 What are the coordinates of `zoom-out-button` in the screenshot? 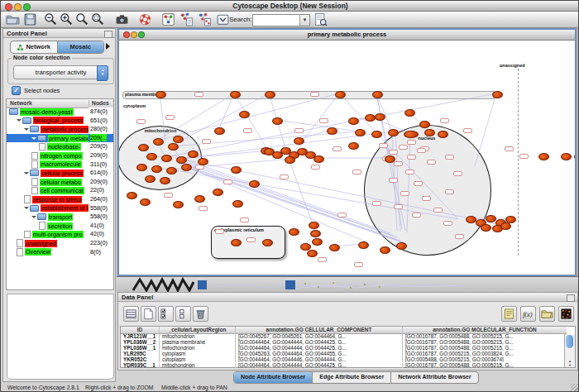 It's located at (51, 20).